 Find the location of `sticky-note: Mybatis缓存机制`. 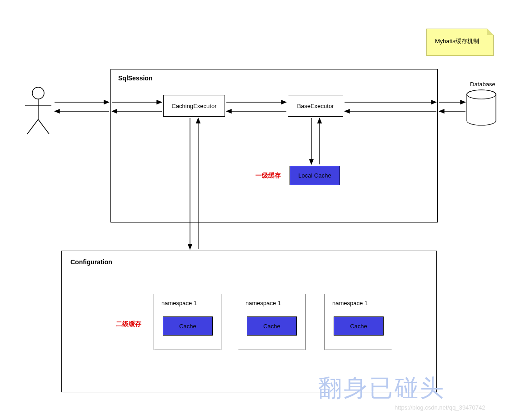

sticky-note: Mybatis缓存机制 is located at coordinates (460, 42).